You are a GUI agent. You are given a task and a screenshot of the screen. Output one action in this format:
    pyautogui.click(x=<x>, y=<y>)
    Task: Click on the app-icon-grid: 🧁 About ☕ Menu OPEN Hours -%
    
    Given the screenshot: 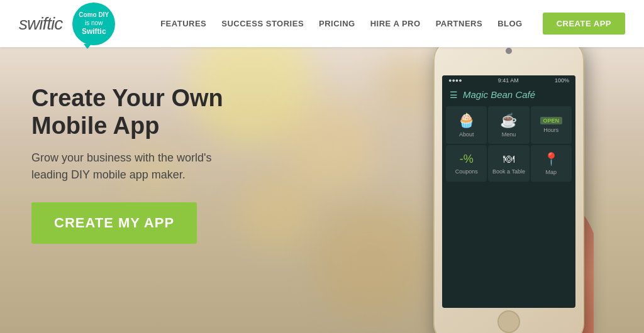 What is the action you would take?
    pyautogui.click(x=509, y=144)
    